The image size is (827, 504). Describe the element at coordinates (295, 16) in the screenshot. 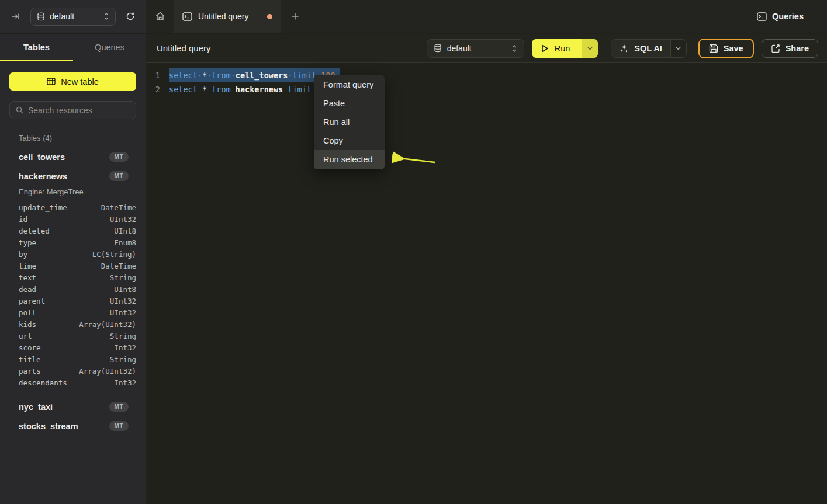

I see `new-tab-button` at that location.